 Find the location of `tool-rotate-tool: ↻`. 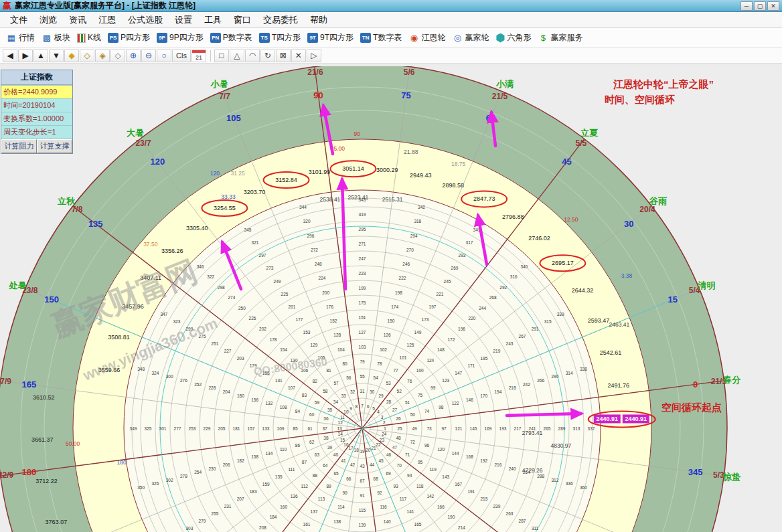

tool-rotate-tool: ↻ is located at coordinates (268, 56).